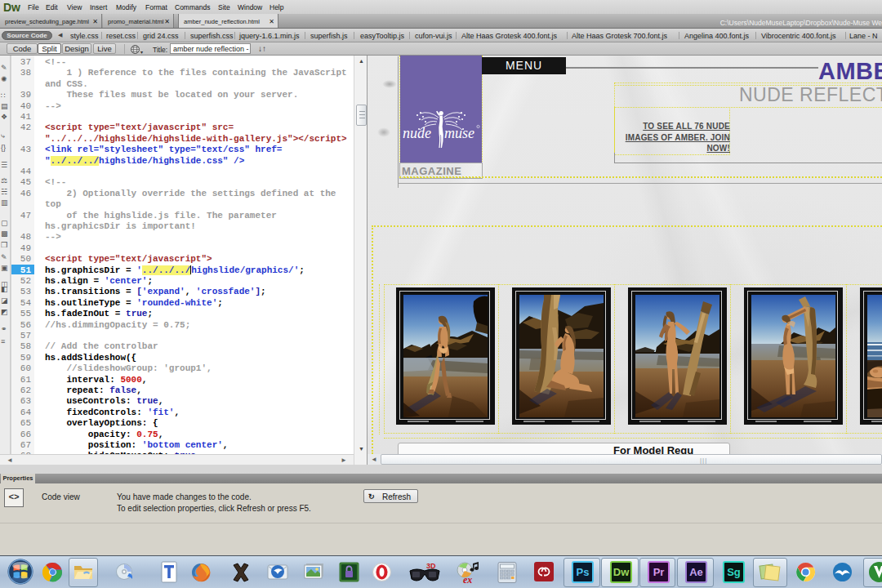  What do you see at coordinates (431, 566) in the screenshot?
I see `svg-text: 3D` at bounding box center [431, 566].